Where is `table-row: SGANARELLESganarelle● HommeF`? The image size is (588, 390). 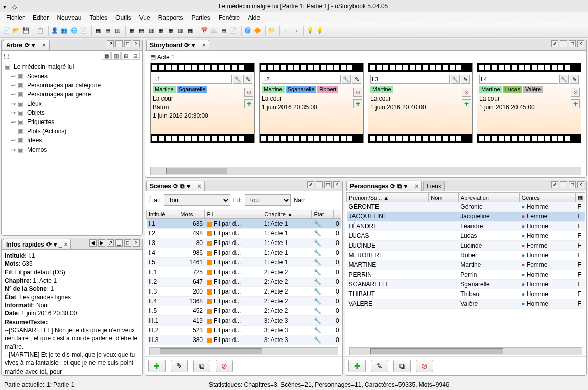 table-row: SGANARELLESganarelle● HommeF is located at coordinates (466, 285).